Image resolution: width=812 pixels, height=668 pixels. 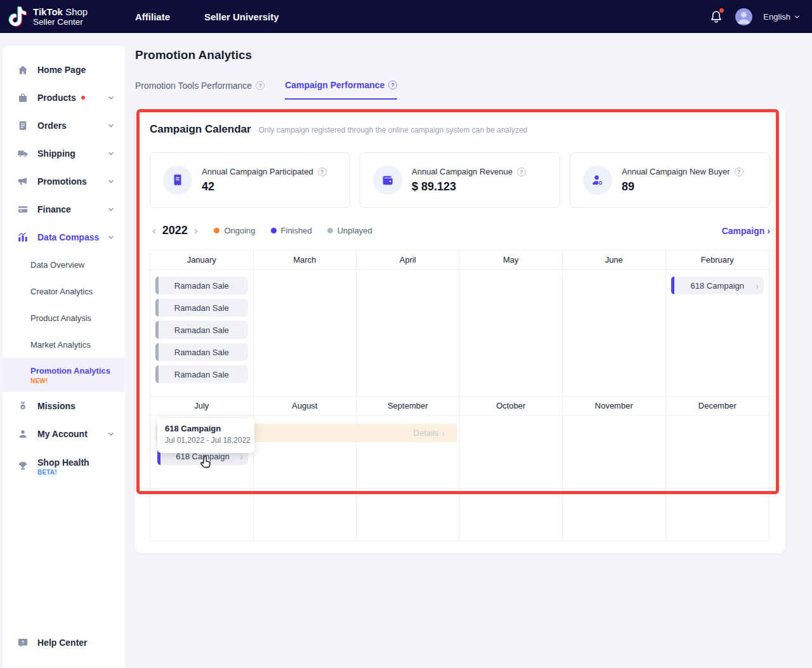 What do you see at coordinates (63, 265) in the screenshot?
I see `sidebar-subitem-data-overview: Data Overview` at bounding box center [63, 265].